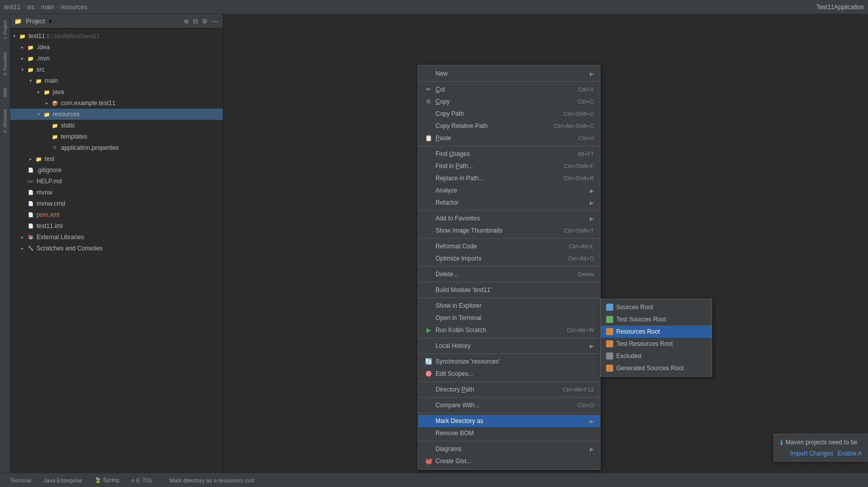 The image size is (868, 487). What do you see at coordinates (509, 290) in the screenshot?
I see `menu-item-buildmodule: Build Module 'test11'` at bounding box center [509, 290].